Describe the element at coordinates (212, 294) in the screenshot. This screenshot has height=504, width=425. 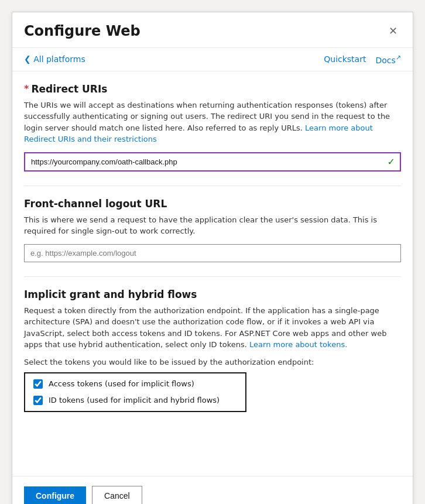
I see `implicit-grant-title: Implicit grant and hybrid flows` at that location.